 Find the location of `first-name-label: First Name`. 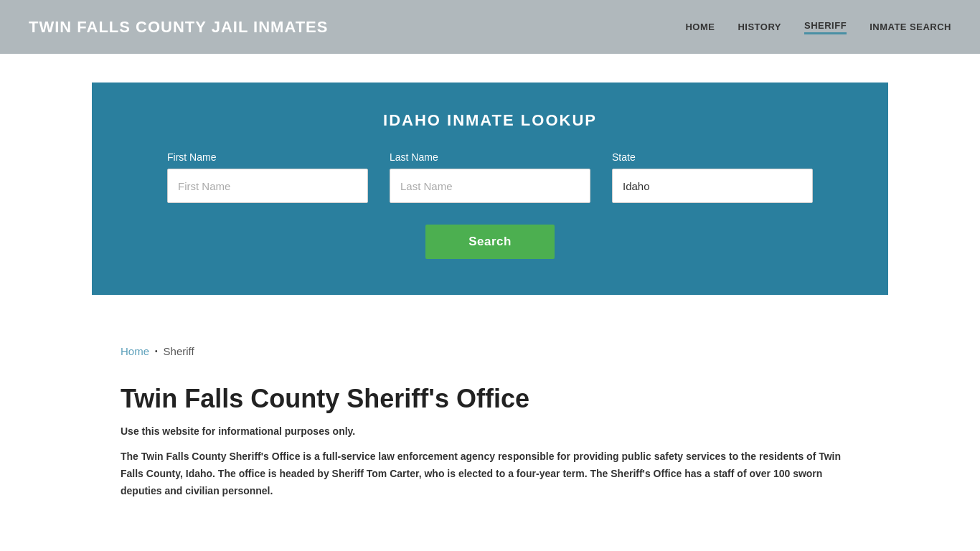

first-name-label: First Name is located at coordinates (192, 157).